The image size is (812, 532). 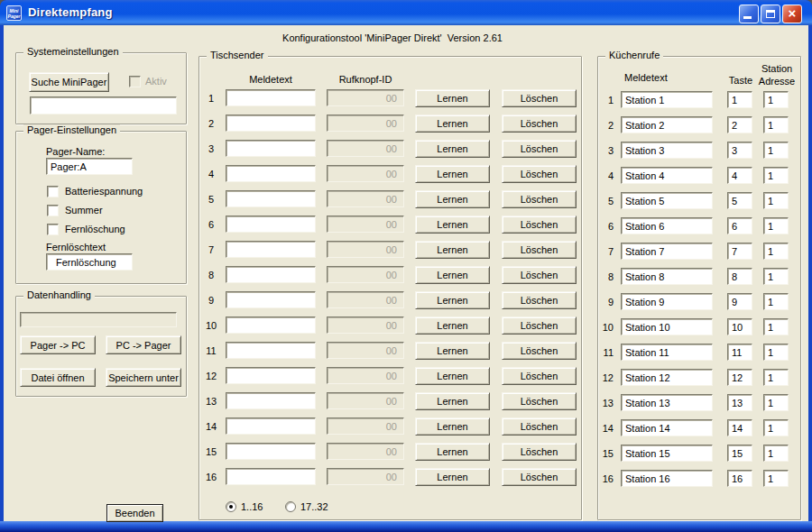 What do you see at coordinates (135, 513) in the screenshot?
I see `beenden-button: Beenden` at bounding box center [135, 513].